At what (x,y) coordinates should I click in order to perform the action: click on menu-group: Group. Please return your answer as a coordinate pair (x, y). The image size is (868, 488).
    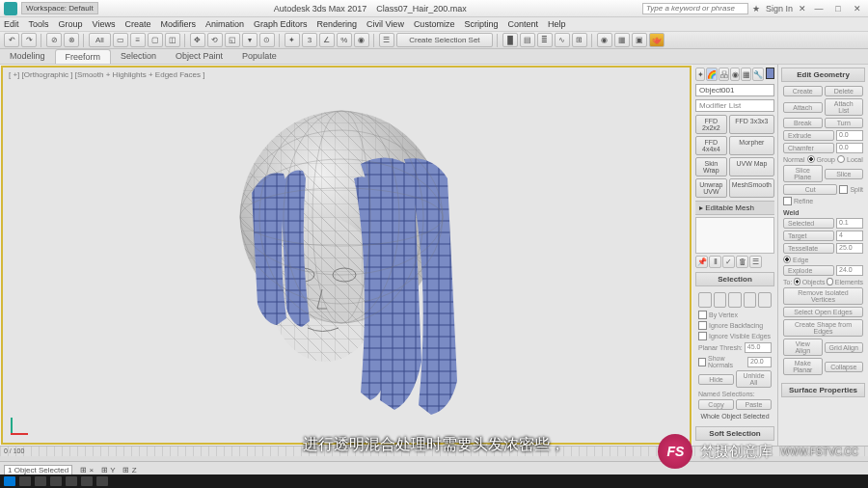
    Looking at the image, I should click on (71, 24).